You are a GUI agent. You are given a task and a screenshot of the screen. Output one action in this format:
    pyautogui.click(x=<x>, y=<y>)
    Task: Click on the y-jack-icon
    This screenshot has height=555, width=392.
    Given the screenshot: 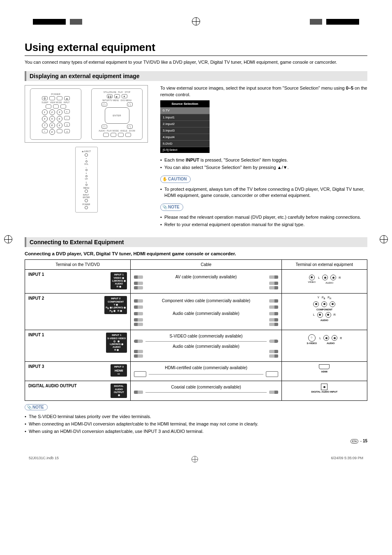 What is the action you would take?
    pyautogui.click(x=316, y=304)
    